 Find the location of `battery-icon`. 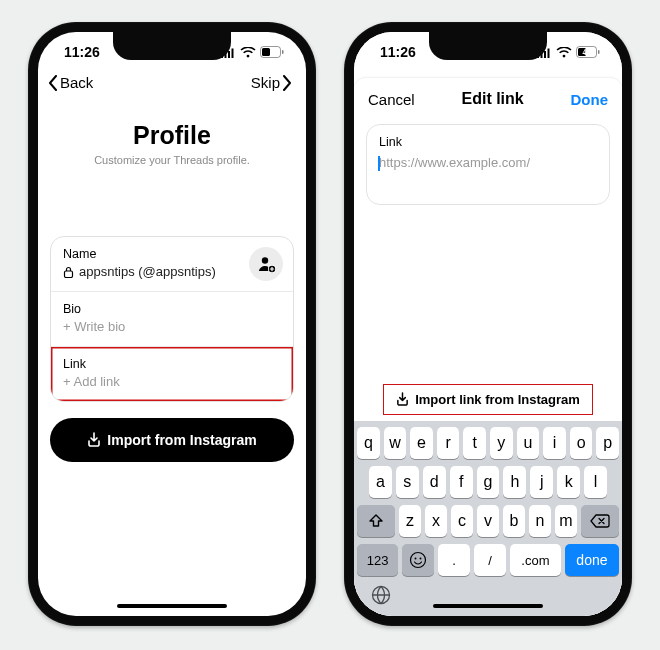

battery-icon is located at coordinates (272, 52).